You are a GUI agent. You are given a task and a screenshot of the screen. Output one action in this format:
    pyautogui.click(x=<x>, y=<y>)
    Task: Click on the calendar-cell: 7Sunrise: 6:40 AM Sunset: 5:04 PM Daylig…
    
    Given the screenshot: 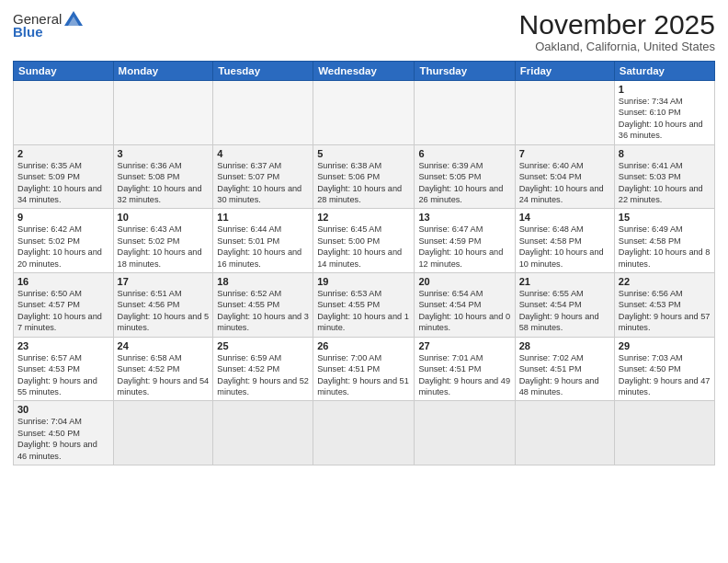 What is the action you would take?
    pyautogui.click(x=564, y=177)
    